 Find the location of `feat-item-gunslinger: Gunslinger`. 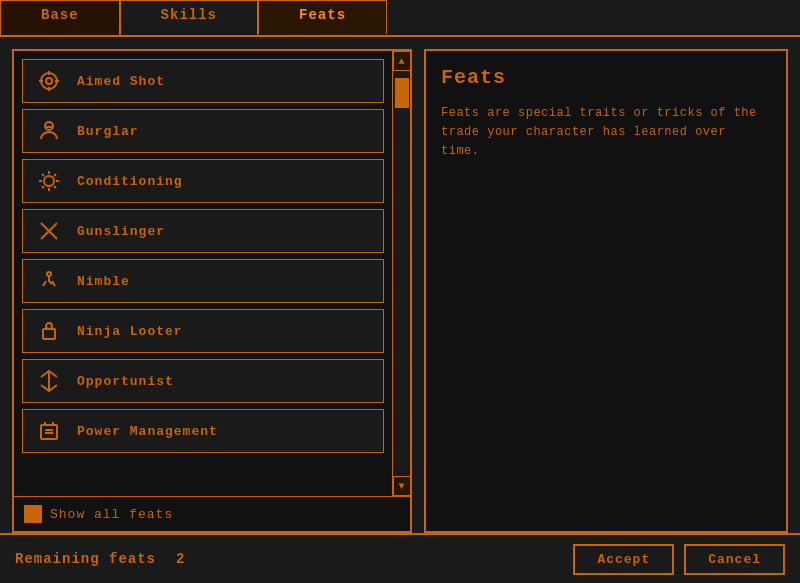

feat-item-gunslinger: Gunslinger is located at coordinates (203, 231).